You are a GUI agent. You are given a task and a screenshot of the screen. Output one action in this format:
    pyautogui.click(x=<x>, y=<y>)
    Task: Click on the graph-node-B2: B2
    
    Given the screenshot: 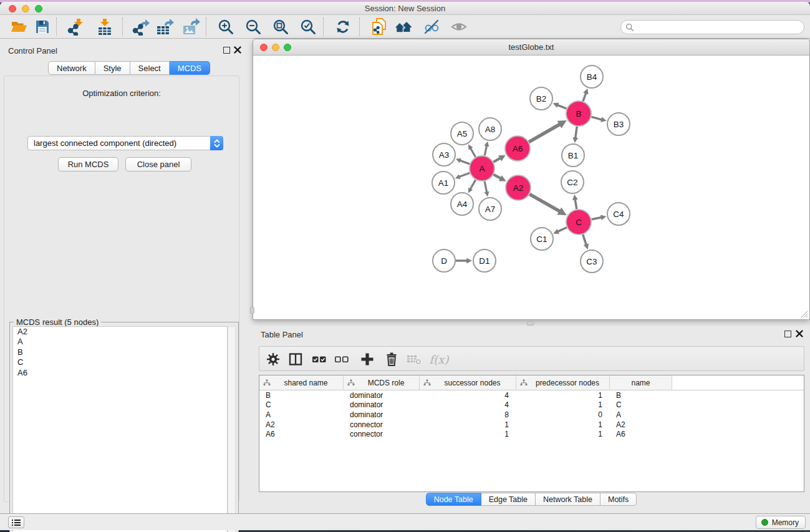 What is the action you would take?
    pyautogui.click(x=541, y=99)
    